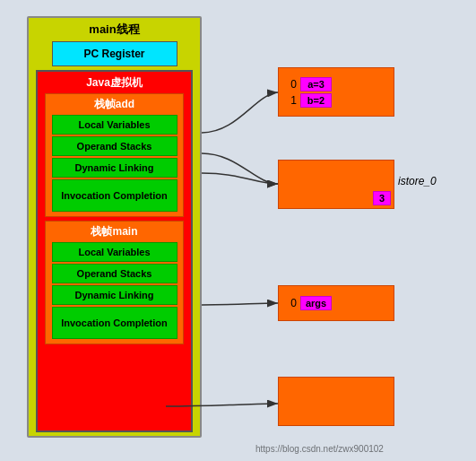 The image size is (476, 461). I want to click on right-box-operand-main, so click(336, 402).